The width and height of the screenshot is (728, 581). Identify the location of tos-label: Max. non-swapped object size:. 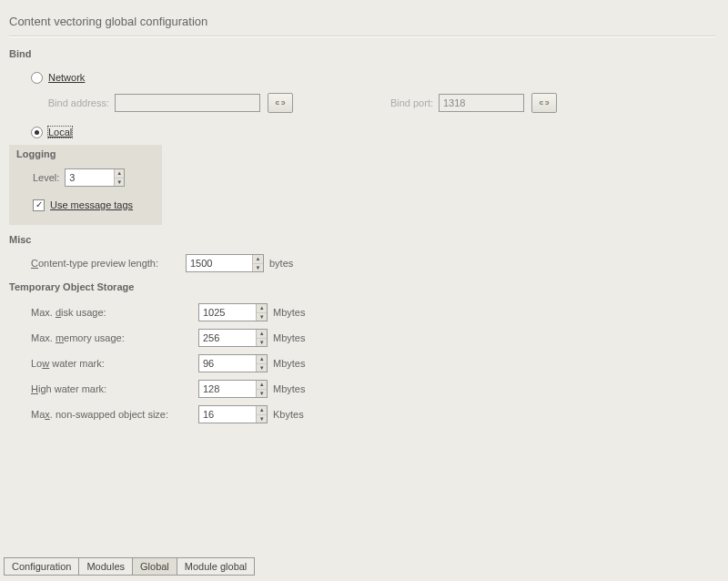
(115, 414).